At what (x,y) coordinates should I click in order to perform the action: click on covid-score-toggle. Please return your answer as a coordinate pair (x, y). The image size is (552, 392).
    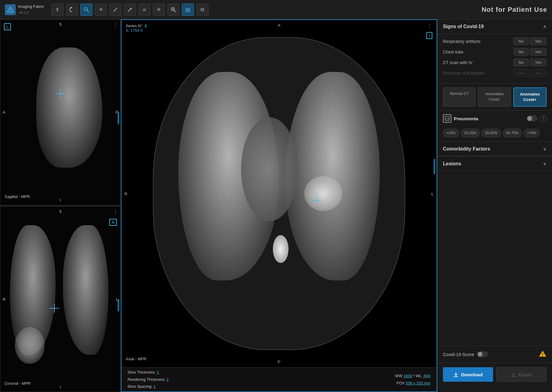
    Looking at the image, I should click on (483, 354).